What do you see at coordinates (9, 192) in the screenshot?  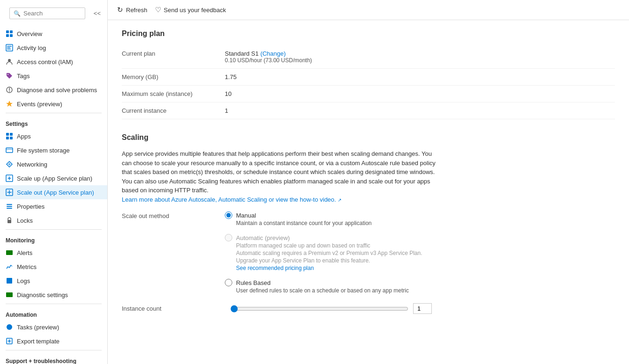 I see `scaleout-icon` at bounding box center [9, 192].